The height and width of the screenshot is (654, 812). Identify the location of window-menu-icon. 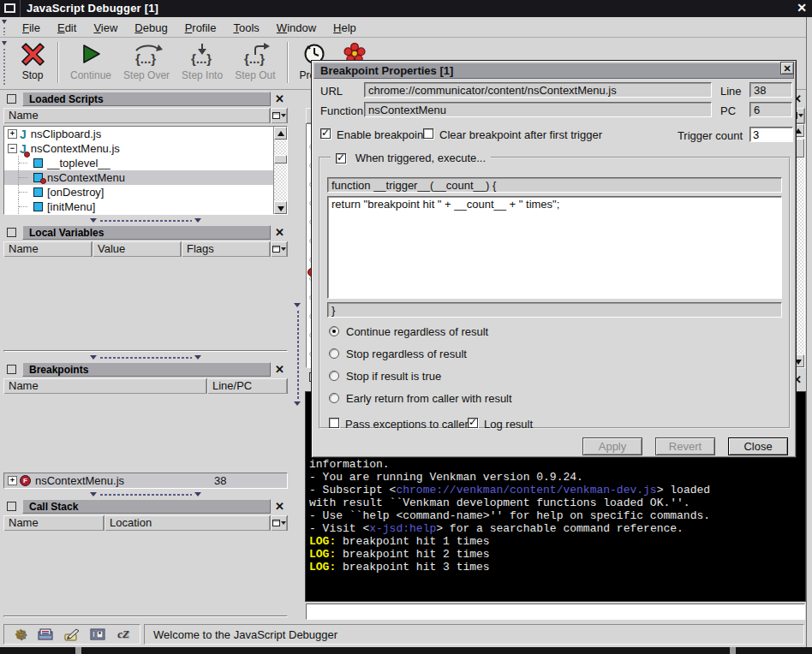
(10, 9).